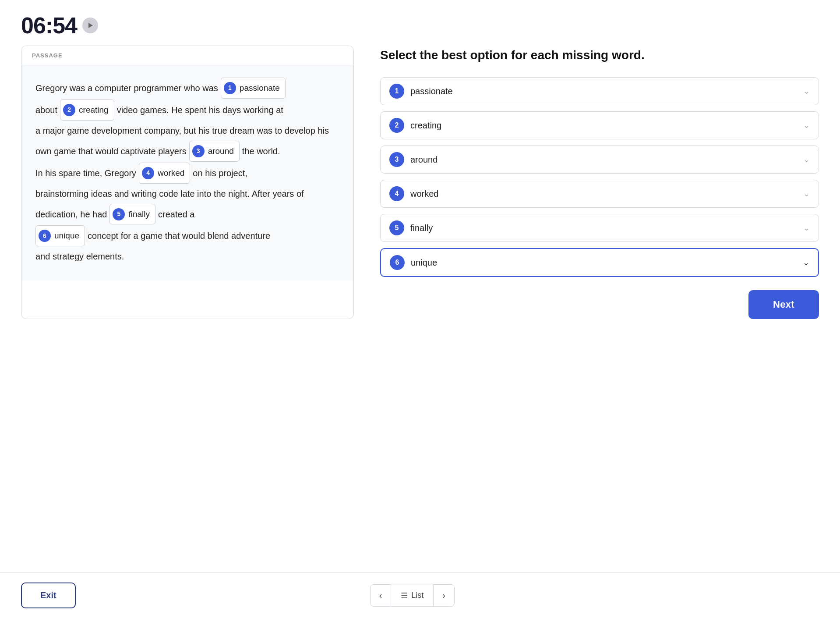 The height and width of the screenshot is (618, 840). I want to click on dropdown-num-2: 2, so click(397, 125).